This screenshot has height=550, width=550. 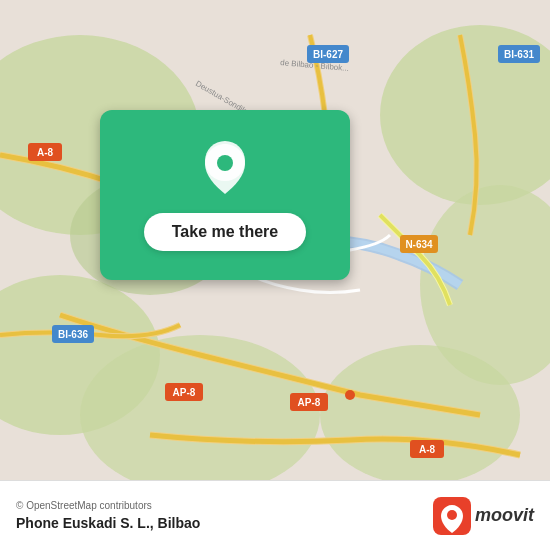 I want to click on svg-text: N-634, so click(x=419, y=244).